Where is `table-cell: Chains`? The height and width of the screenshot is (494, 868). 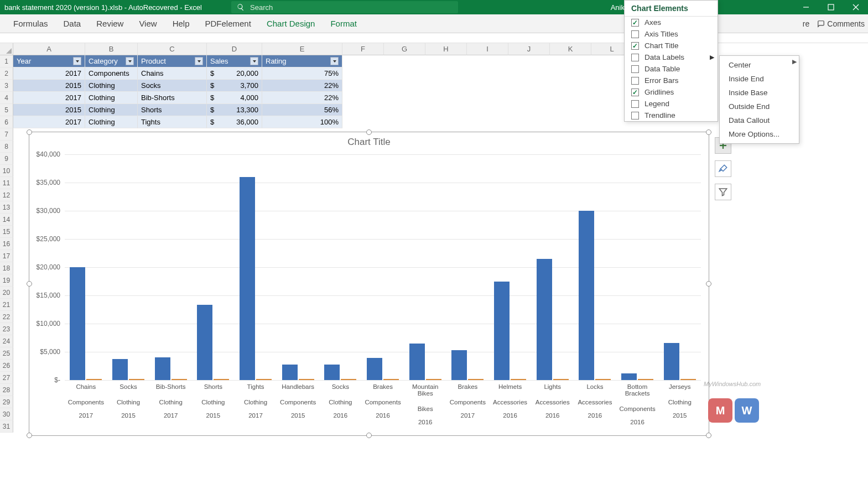
table-cell: Chains is located at coordinates (173, 74).